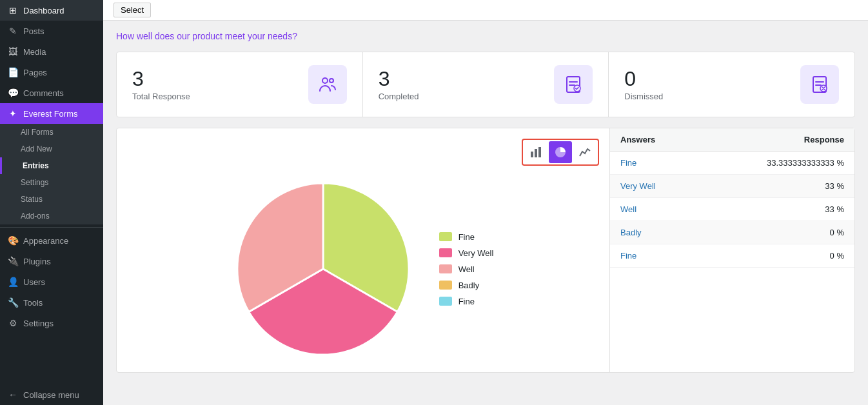 The image size is (868, 405). What do you see at coordinates (13, 52) in the screenshot?
I see `media-icon: 🖼` at bounding box center [13, 52].